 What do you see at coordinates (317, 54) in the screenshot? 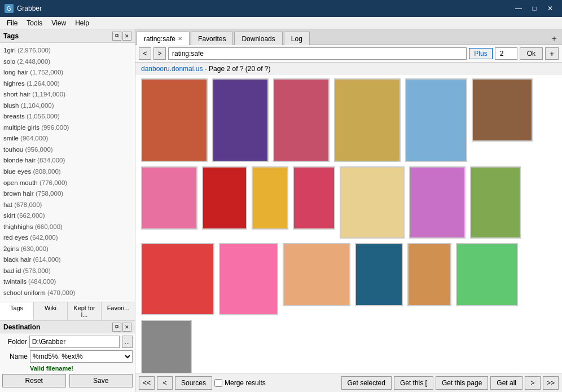
I see `search-input` at bounding box center [317, 54].